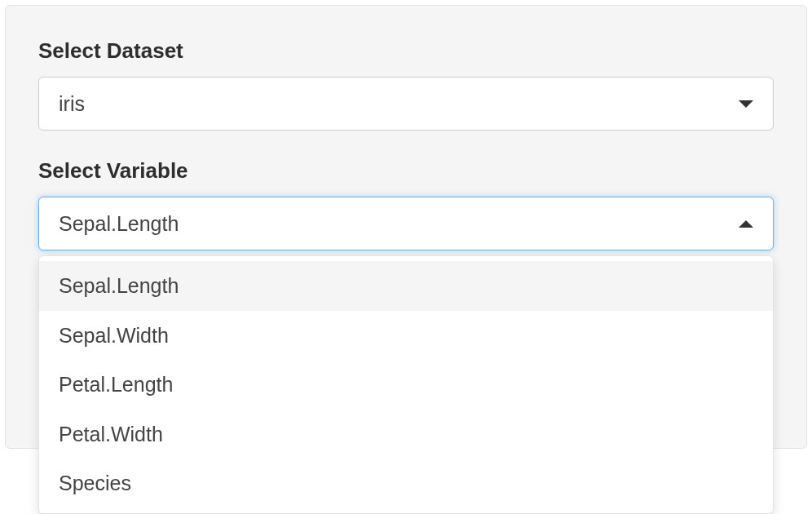 The image size is (812, 514). I want to click on dropdown-option: Species, so click(406, 483).